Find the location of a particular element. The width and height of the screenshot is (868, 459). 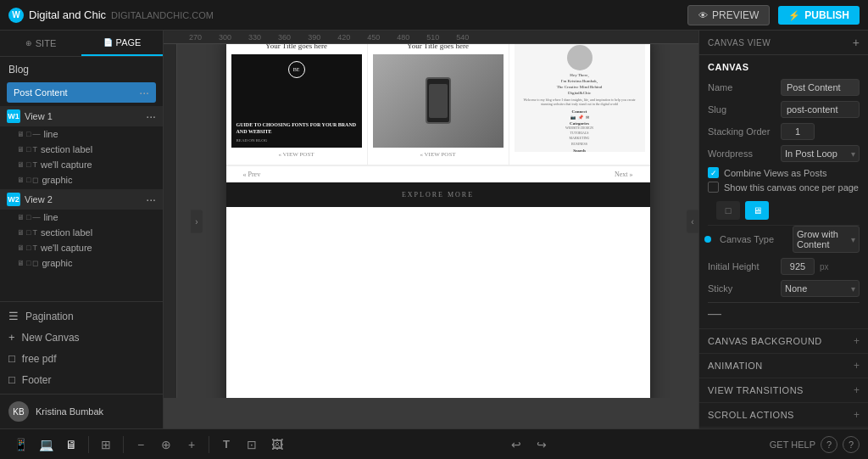

stacking-label: Stacking Order is located at coordinates (742, 132).